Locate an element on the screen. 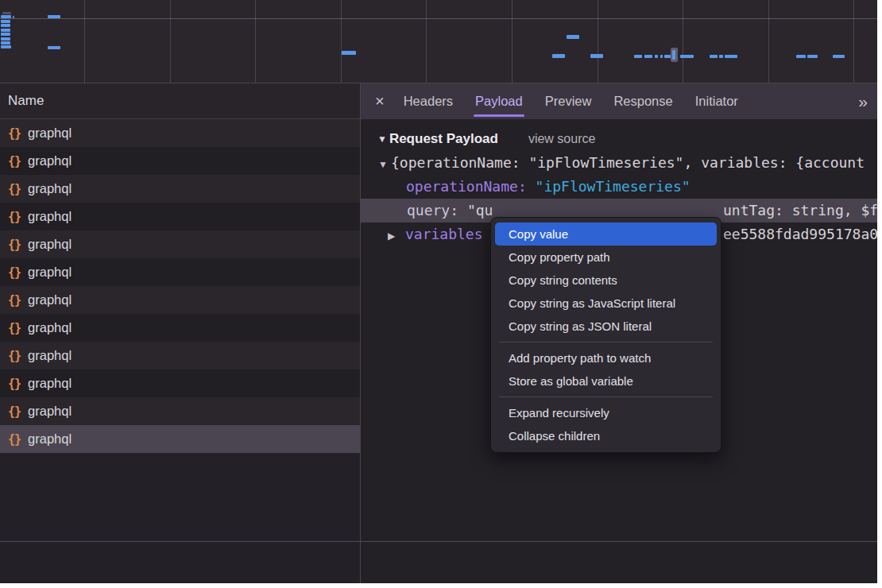  menu-item-copy-string-as-json-literal: Copy string as JSON literal is located at coordinates (605, 326).